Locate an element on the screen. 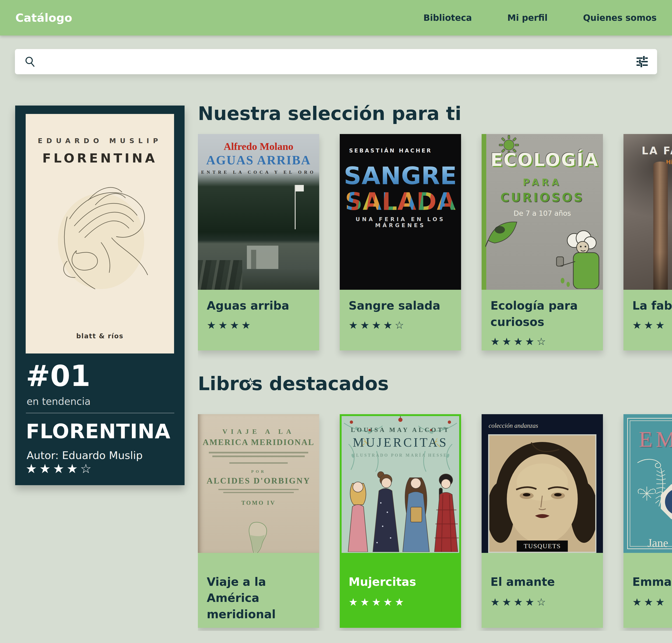 This screenshot has width=672, height=643. four-girls-illustration is located at coordinates (400, 509).